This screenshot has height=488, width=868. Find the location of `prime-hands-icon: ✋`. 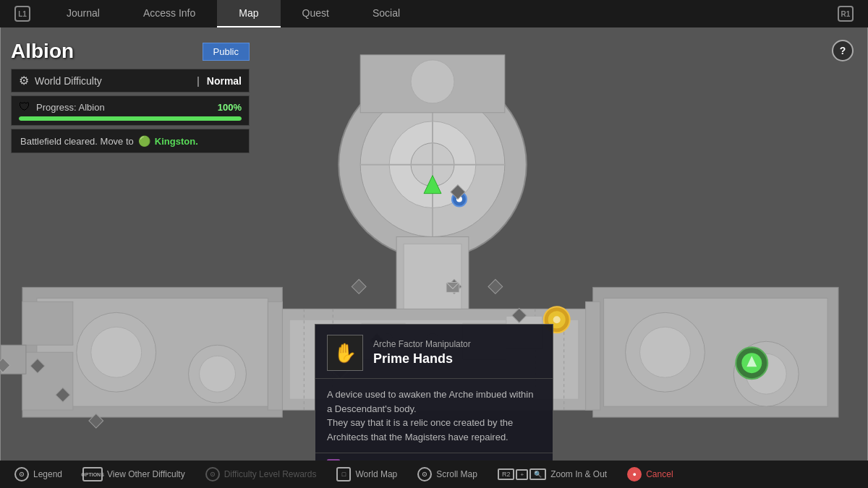

prime-hands-icon: ✋ is located at coordinates (345, 353).